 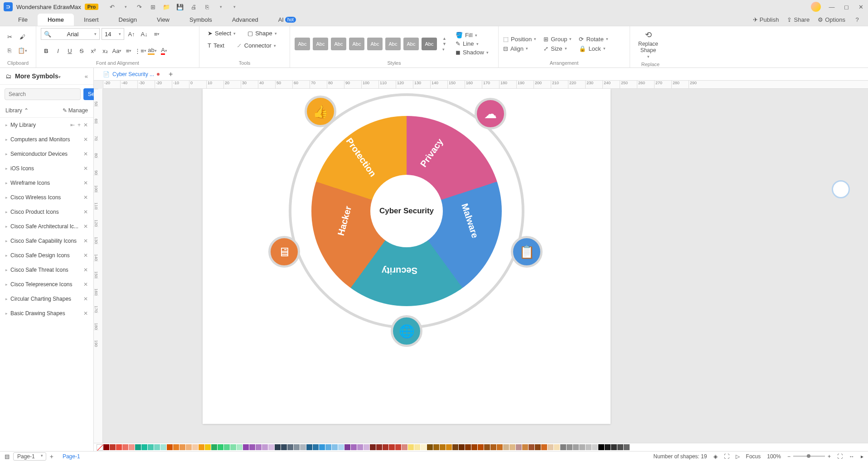 What do you see at coordinates (47, 255) in the screenshot?
I see `sidebar-item: ▸Cisco Safe Design Icons✕` at bounding box center [47, 255].